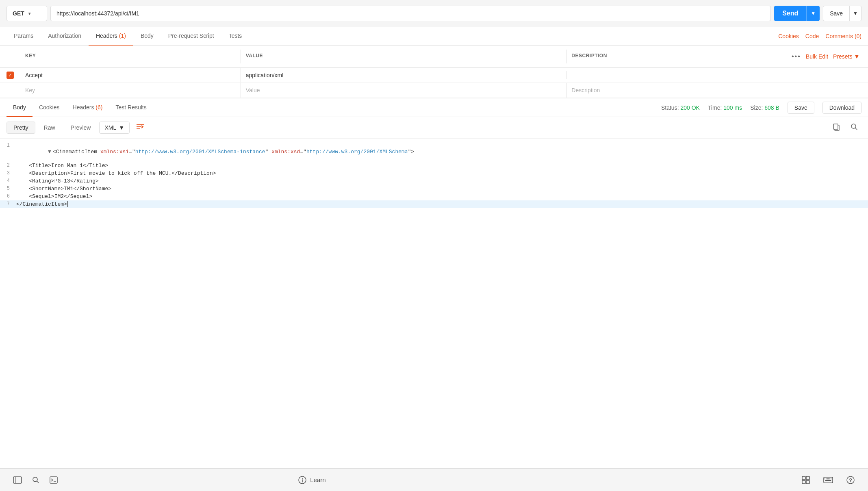 Image resolution: width=868 pixels, height=491 pixels. I want to click on format-chevron-icon: ▼, so click(122, 128).